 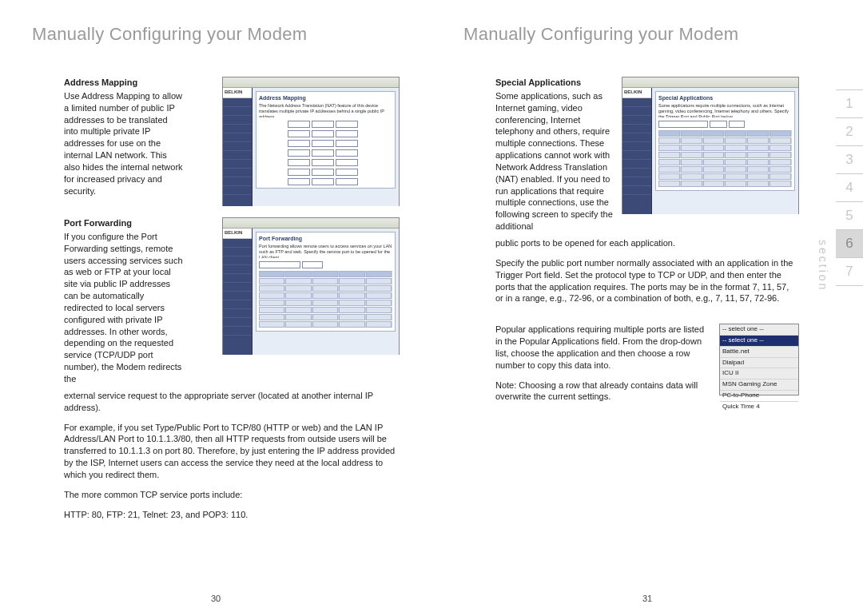 What do you see at coordinates (849, 160) in the screenshot?
I see `section-nav-3: 3` at bounding box center [849, 160].